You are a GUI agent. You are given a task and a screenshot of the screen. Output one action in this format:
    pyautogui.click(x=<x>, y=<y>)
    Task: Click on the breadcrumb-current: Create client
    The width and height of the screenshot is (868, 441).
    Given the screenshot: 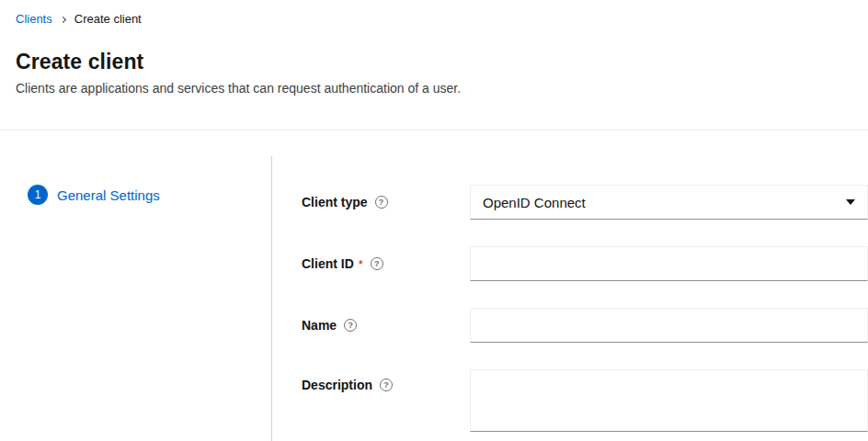 What is the action you would take?
    pyautogui.click(x=108, y=19)
    